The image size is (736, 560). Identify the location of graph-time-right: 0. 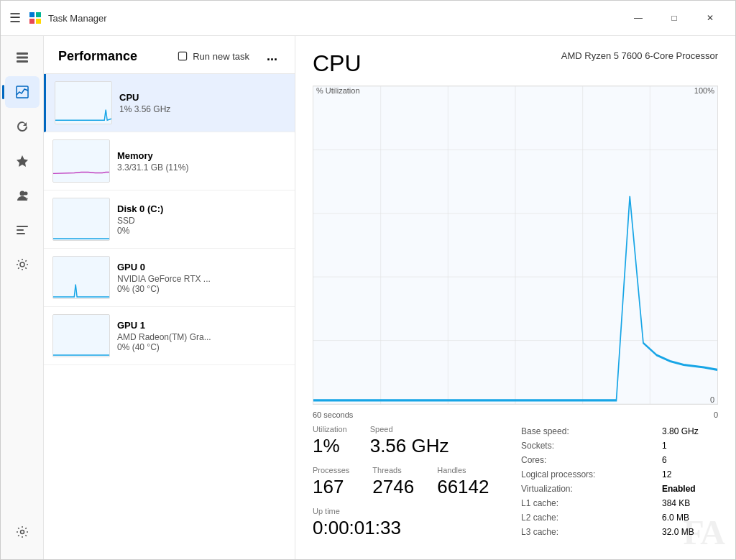
(716, 415).